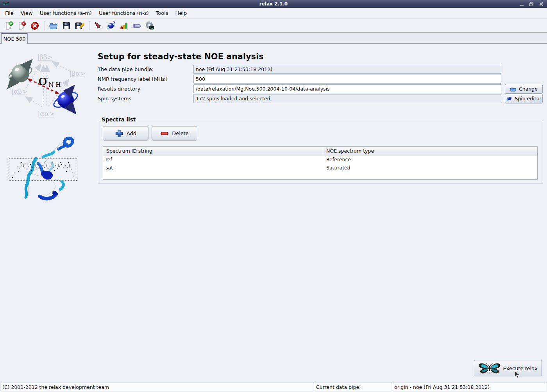  Describe the element at coordinates (145, 69) in the screenshot. I see `data-pipe-bundle-label: The data pipe bundle:` at that location.